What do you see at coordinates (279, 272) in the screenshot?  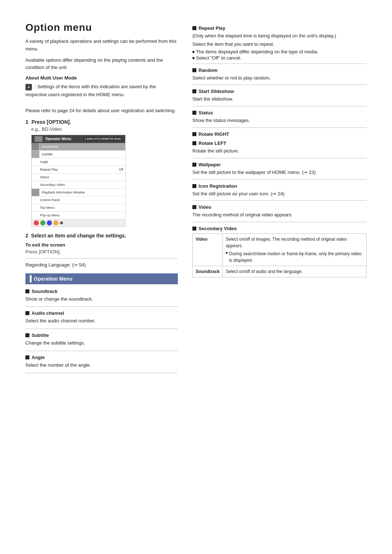 I see `table-row: Soundtrack Select on/off of audio and th…` at bounding box center [279, 272].